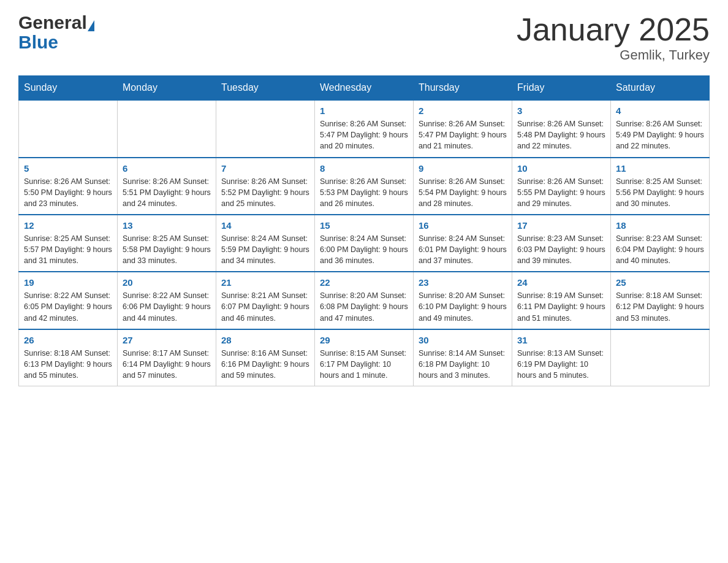 The image size is (728, 563). Describe the element at coordinates (265, 226) in the screenshot. I see `day-number: 14` at that location.